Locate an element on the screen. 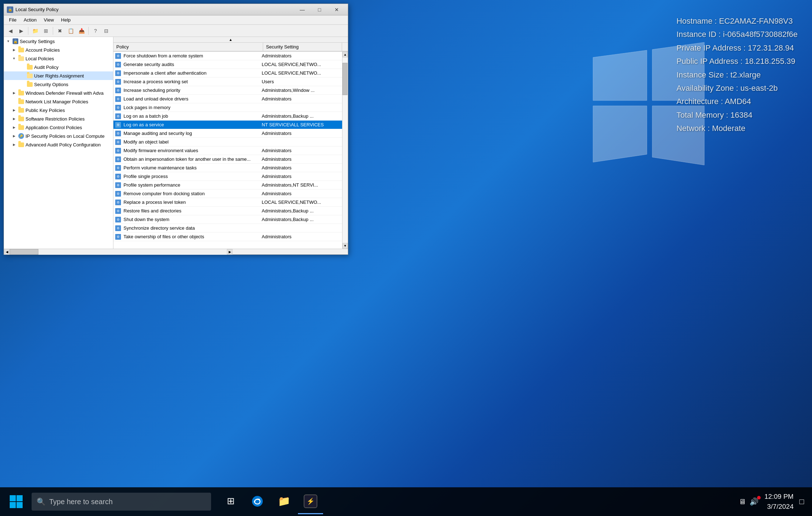 This screenshot has height=516, width=812. list-row: ⚙ Load and unload device drivers Adminis… is located at coordinates (228, 99).